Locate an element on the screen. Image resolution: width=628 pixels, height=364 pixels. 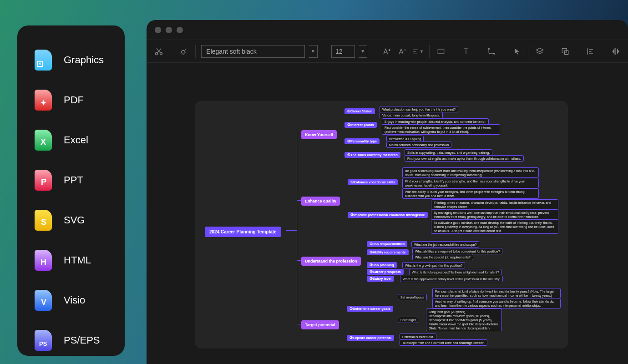
connector-icon is located at coordinates (491, 51).